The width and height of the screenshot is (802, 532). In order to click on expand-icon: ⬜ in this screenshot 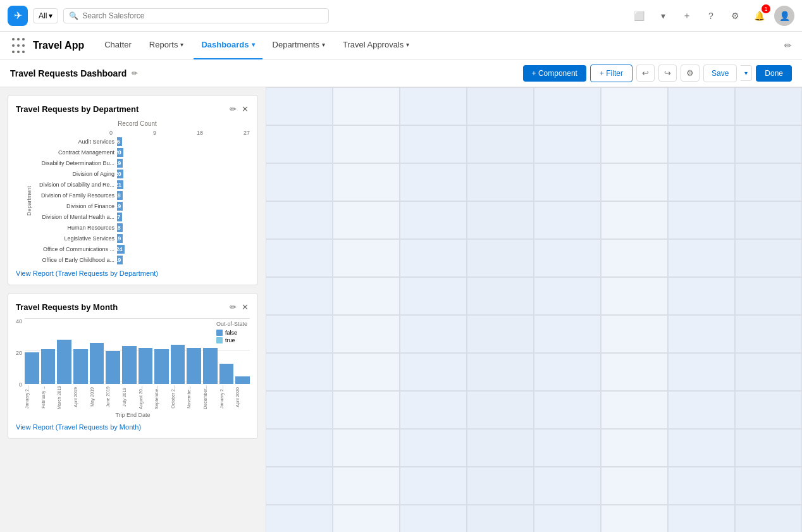, I will do `click(639, 16)`.